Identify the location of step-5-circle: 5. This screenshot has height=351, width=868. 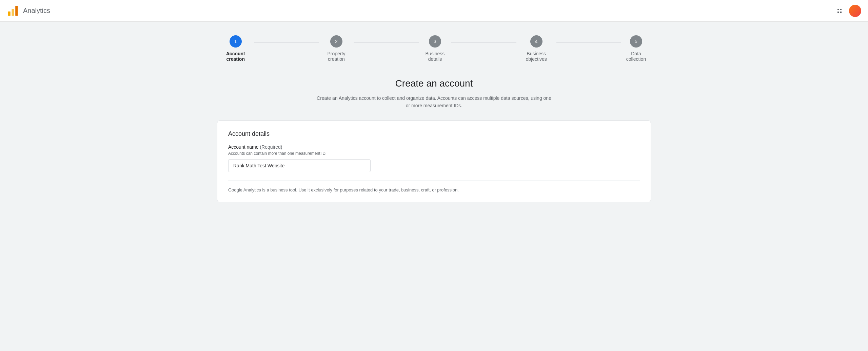
(636, 41).